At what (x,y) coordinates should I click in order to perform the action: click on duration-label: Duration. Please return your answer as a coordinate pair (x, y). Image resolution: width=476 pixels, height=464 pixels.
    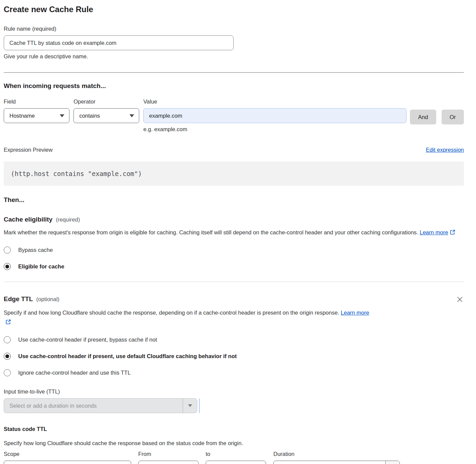
    Looking at the image, I should click on (336, 454).